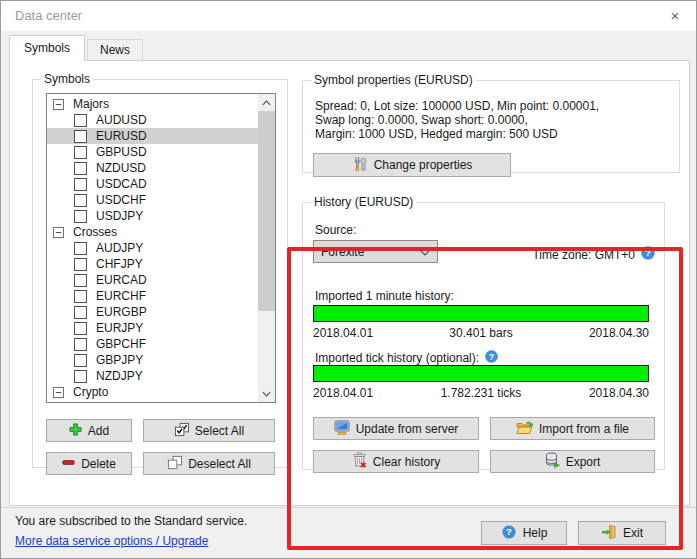 The image size is (697, 559). What do you see at coordinates (122, 120) in the screenshot?
I see `tree-label: AUDUSD` at bounding box center [122, 120].